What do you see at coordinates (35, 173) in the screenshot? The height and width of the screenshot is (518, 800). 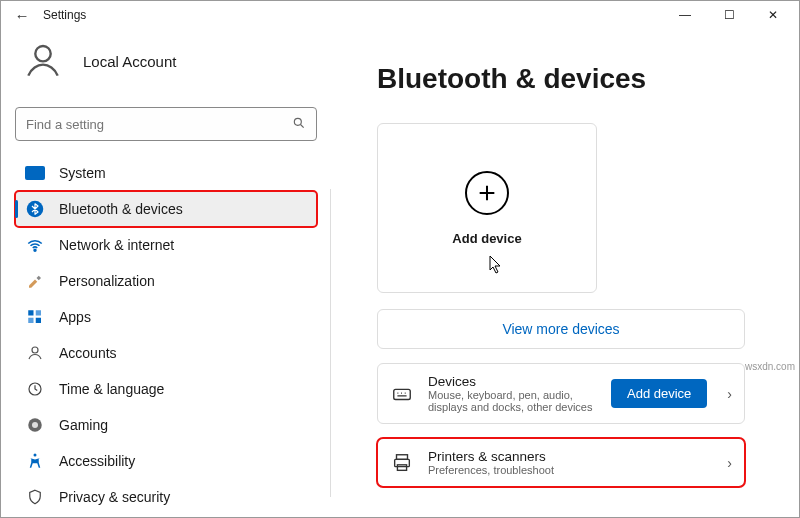 I see `system-icon` at bounding box center [35, 173].